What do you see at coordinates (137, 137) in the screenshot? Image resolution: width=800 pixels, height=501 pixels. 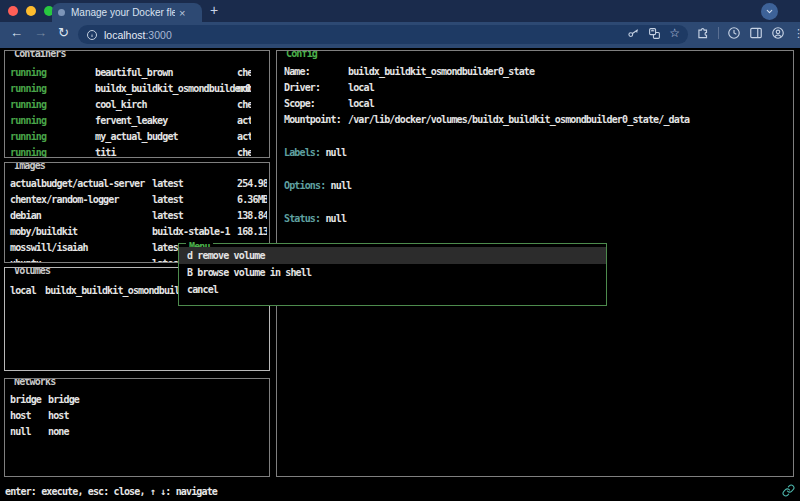 I see `container-row: runningmy_actual_budgetact` at bounding box center [137, 137].